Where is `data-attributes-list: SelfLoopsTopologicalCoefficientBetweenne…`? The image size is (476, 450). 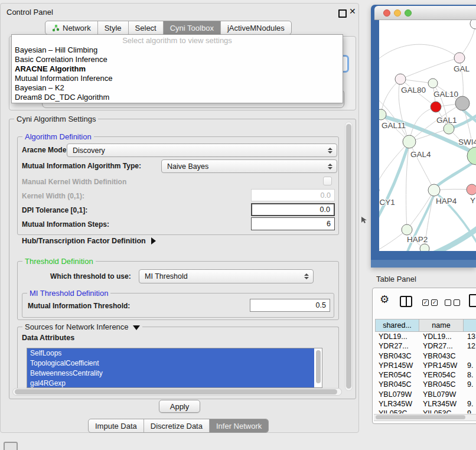
data-attributes-list: SelfLoopsTopologicalCoefficientBetweenne… is located at coordinates (175, 368).